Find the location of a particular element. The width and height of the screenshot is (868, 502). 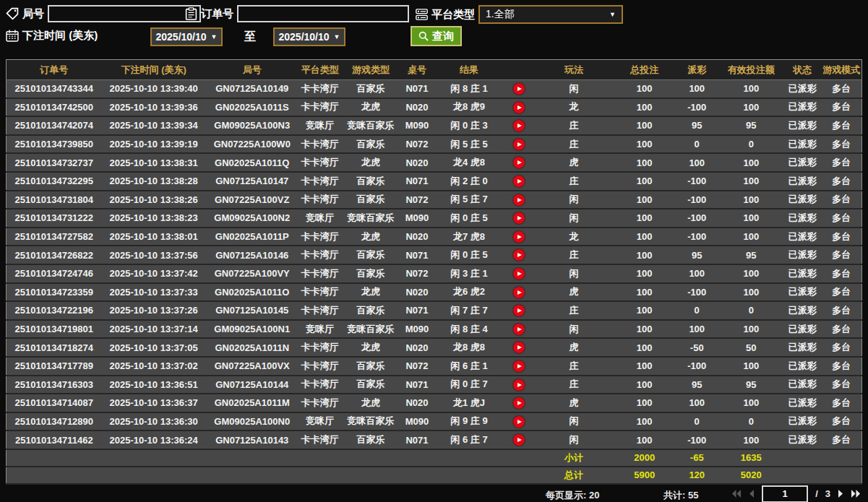

column-header-5: 桌号 is located at coordinates (417, 70).